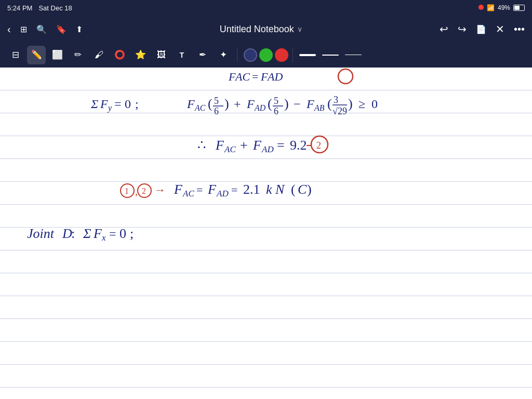 The image size is (532, 399). I want to click on svg-text: 1, so click(127, 191).